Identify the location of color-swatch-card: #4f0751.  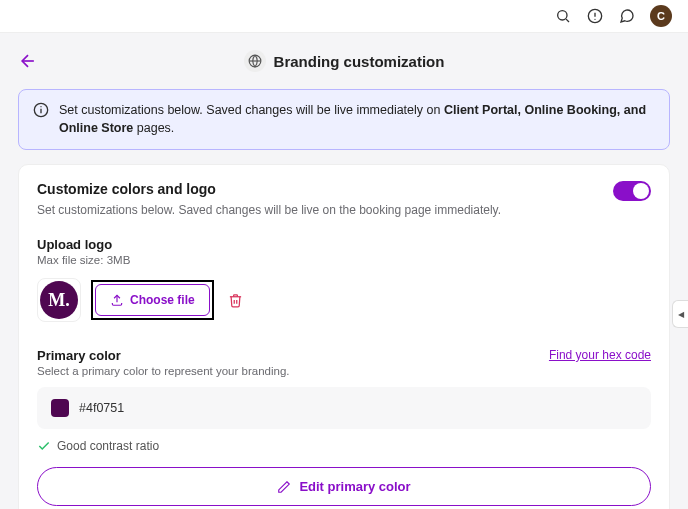
(344, 408).